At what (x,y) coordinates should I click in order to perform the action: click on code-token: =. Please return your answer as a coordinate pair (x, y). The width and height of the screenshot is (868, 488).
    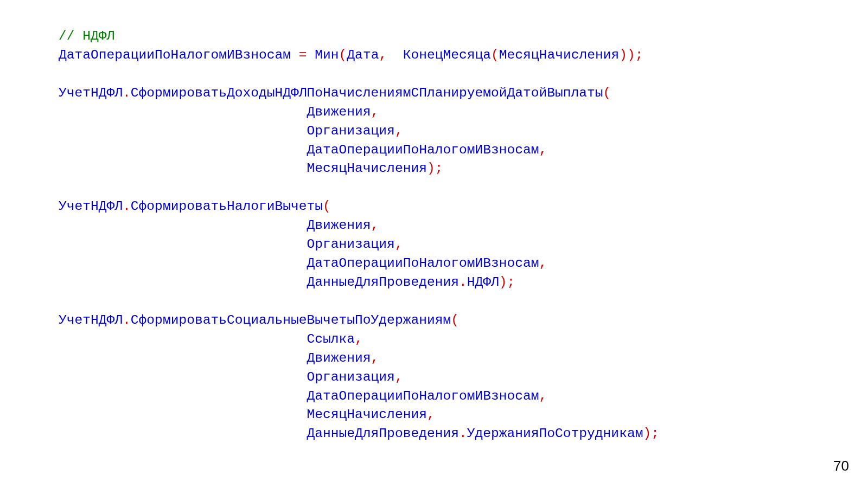
    Looking at the image, I should click on (303, 55).